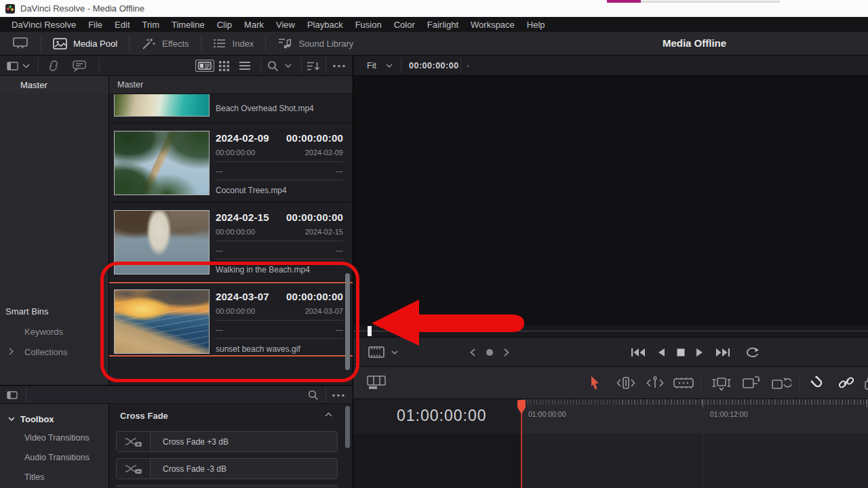 The height and width of the screenshot is (488, 868). Describe the element at coordinates (83, 8) in the screenshot. I see `window-title: DaVinci Resolve - Media Offline` at that location.